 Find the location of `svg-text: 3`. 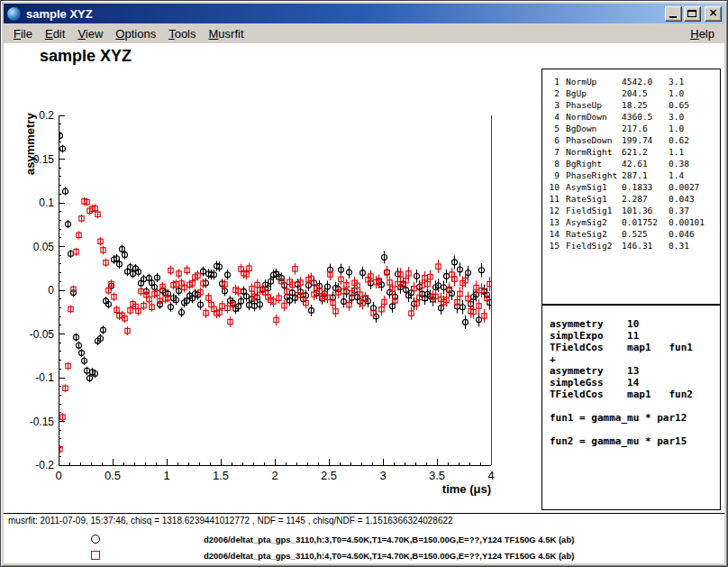

svg-text: 3 is located at coordinates (382, 476).